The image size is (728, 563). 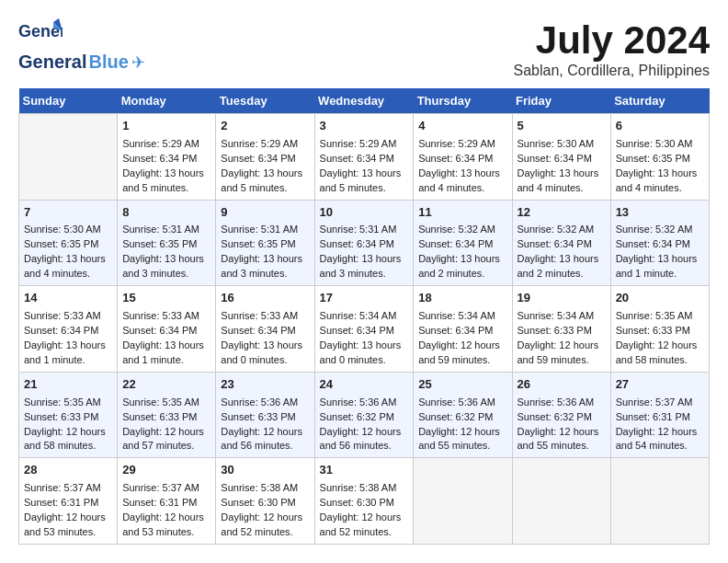 I want to click on day-number: 18, so click(x=462, y=298).